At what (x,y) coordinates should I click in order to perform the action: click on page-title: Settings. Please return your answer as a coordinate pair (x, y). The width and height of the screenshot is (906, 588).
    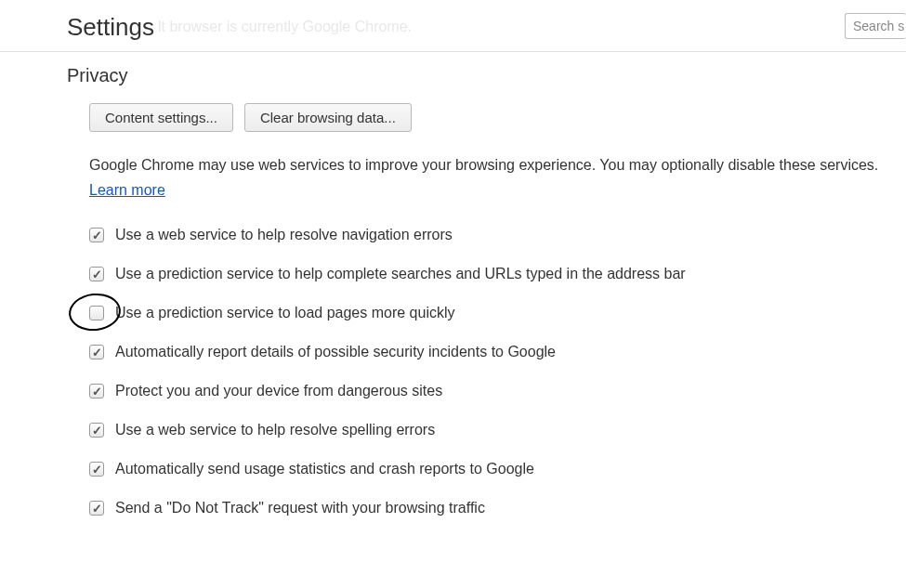
    Looking at the image, I should click on (487, 28).